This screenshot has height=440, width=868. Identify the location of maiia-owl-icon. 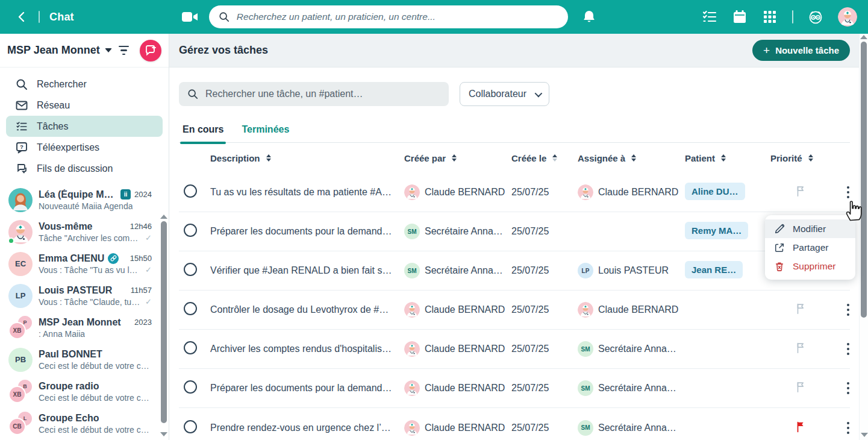
(816, 17).